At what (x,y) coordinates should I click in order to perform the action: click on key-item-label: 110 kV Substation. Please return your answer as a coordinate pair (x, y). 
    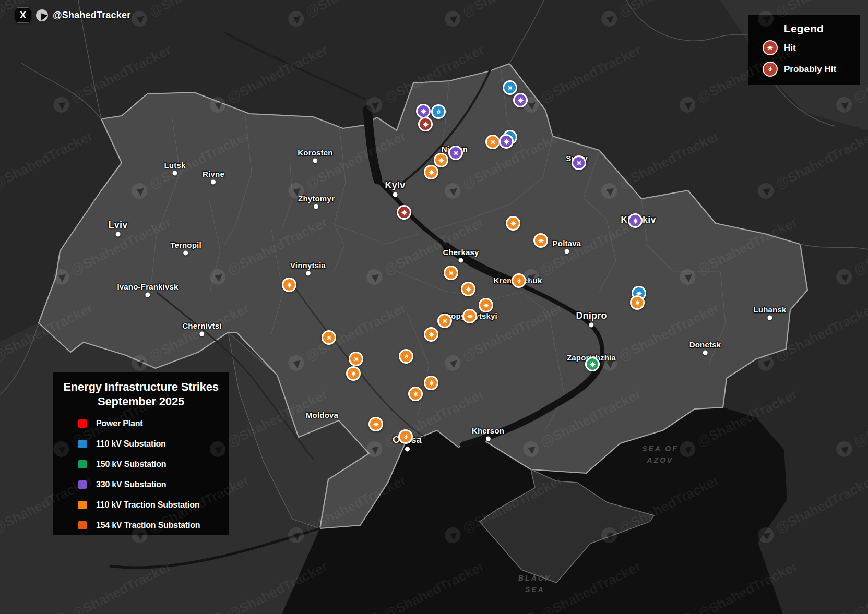
    Looking at the image, I should click on (131, 444).